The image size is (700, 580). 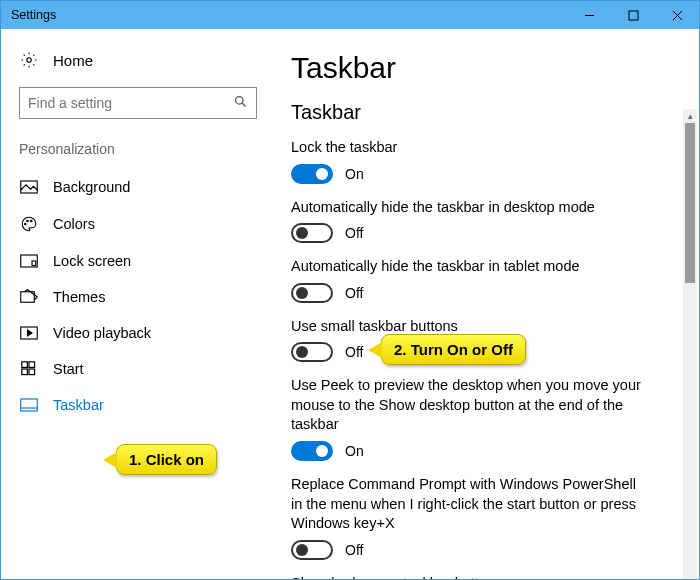 I want to click on sidebar-item-label: Background, so click(x=92, y=187).